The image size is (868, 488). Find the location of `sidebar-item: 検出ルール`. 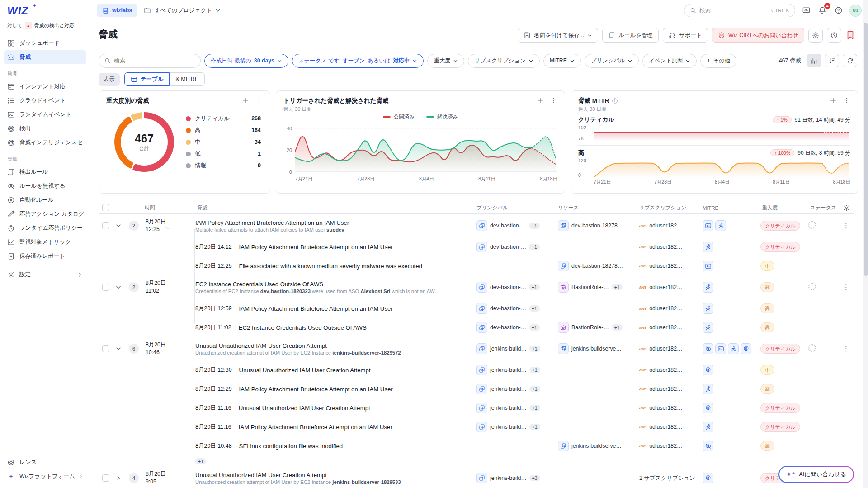

sidebar-item: 検出ルール is located at coordinates (45, 172).